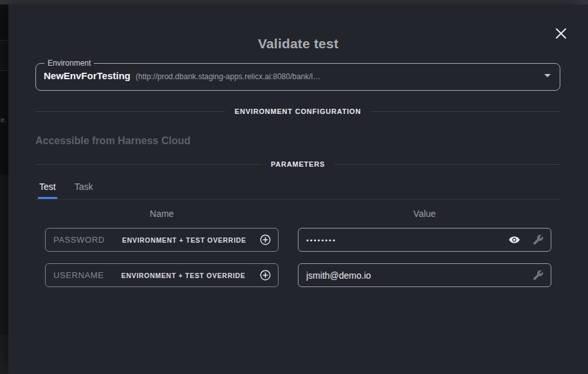 This screenshot has height=374, width=588. I want to click on username-value-input, so click(419, 276).